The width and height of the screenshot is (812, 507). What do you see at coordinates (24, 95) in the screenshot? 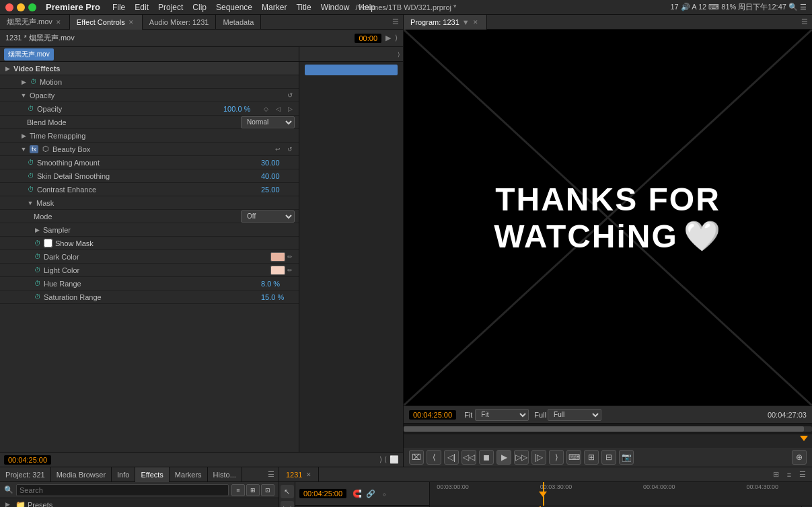
I see `opacity-toggle: ▼` at bounding box center [24, 95].